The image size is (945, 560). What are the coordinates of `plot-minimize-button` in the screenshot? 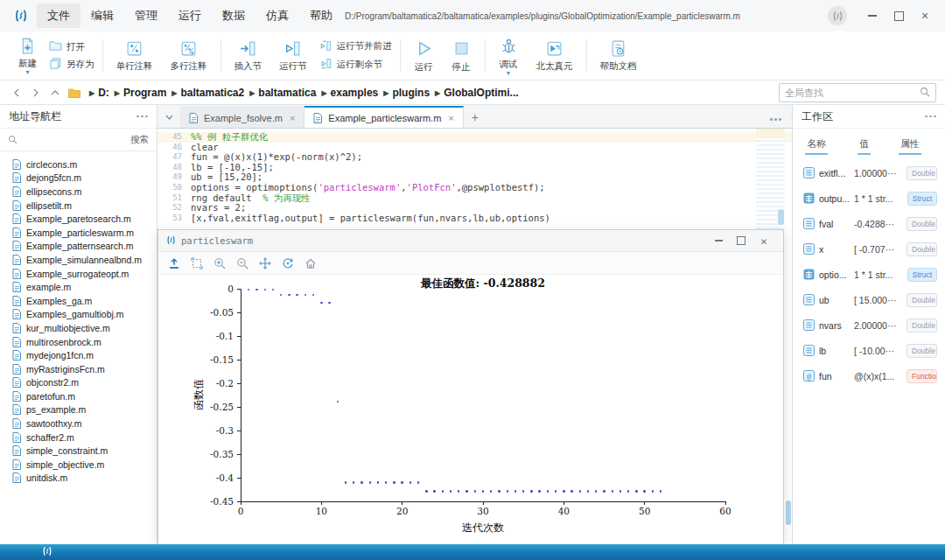 It's located at (718, 241).